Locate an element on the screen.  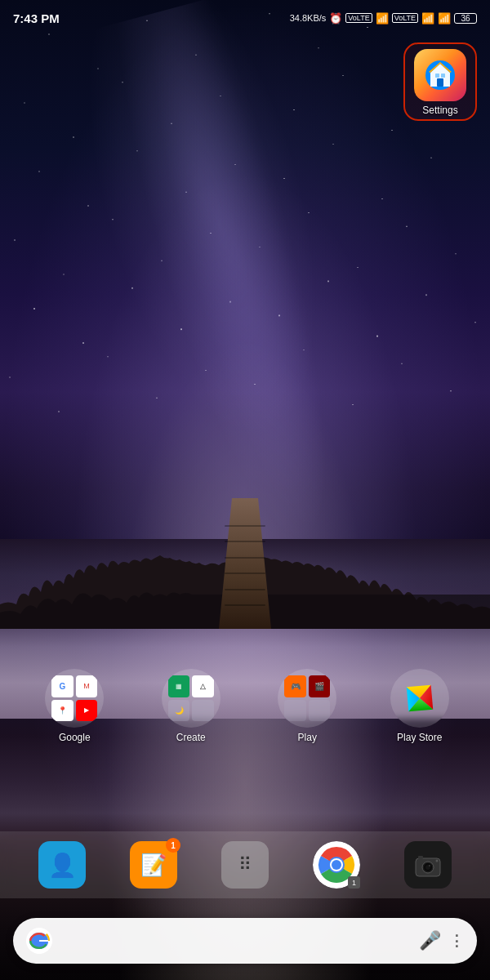
settings-house-svg is located at coordinates (440, 75).